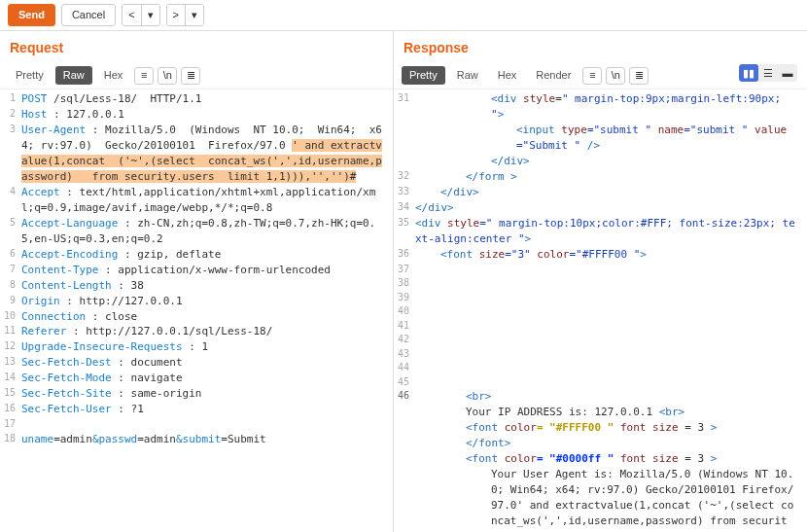 The height and width of the screenshot is (532, 807). I want to click on tab-hex: Hex, so click(114, 76).